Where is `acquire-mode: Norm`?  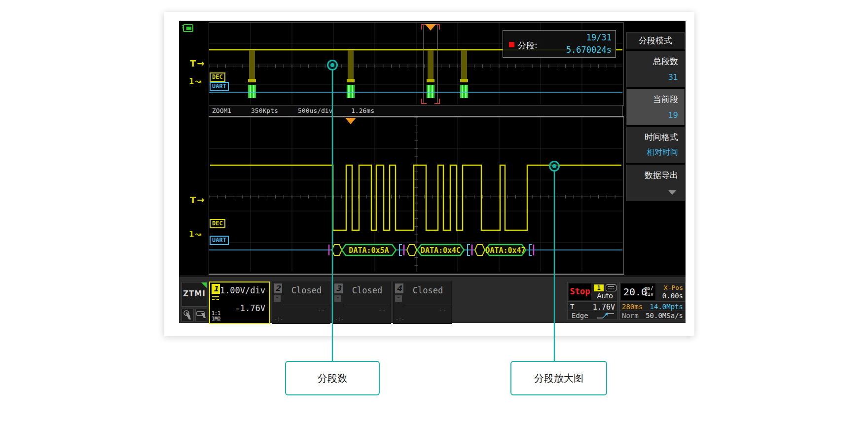 acquire-mode: Norm is located at coordinates (630, 316).